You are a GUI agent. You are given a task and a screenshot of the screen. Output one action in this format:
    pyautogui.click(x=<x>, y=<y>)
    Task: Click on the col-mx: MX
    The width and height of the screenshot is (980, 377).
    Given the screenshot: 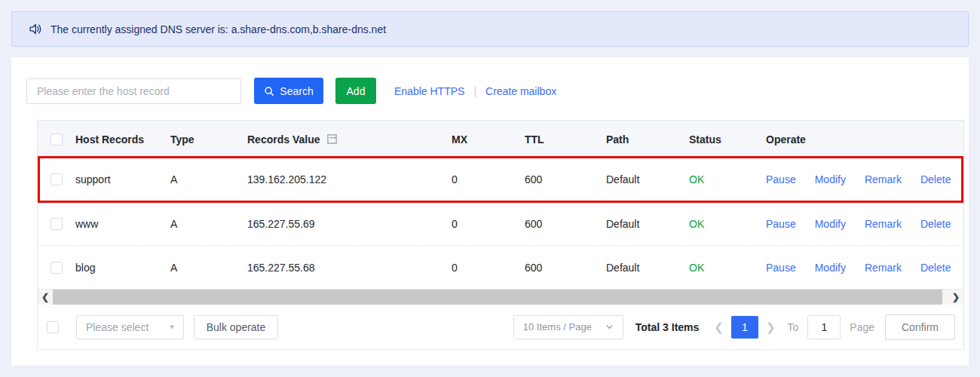 What is the action you would take?
    pyautogui.click(x=488, y=139)
    